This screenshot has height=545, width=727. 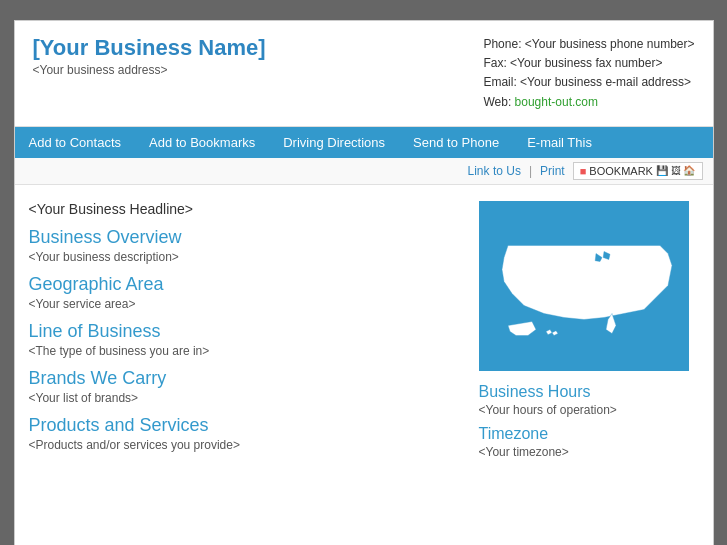 What do you see at coordinates (621, 171) in the screenshot?
I see `bookmark-label: BOOKMARK` at bounding box center [621, 171].